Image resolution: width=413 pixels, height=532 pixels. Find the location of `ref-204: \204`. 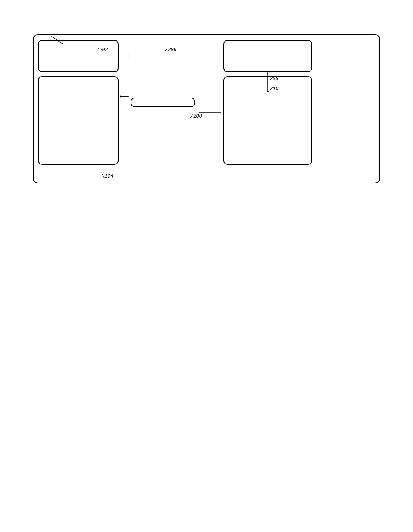

ref-204: \204 is located at coordinates (107, 177).